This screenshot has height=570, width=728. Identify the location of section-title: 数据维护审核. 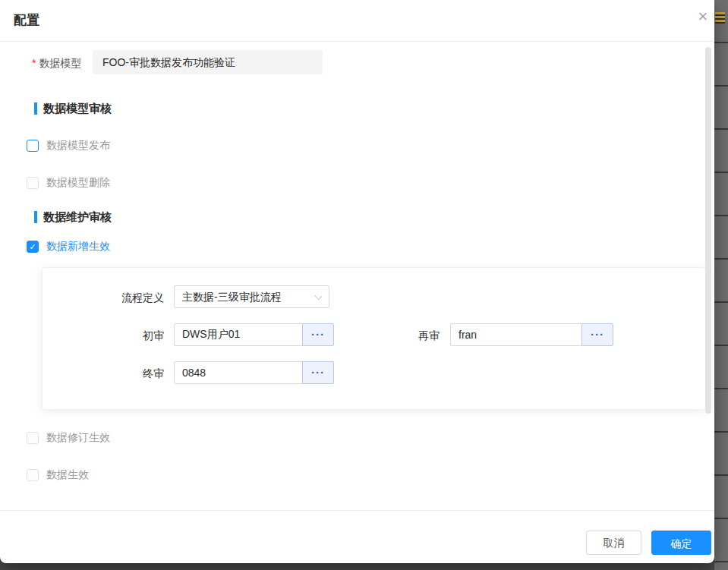
(77, 217).